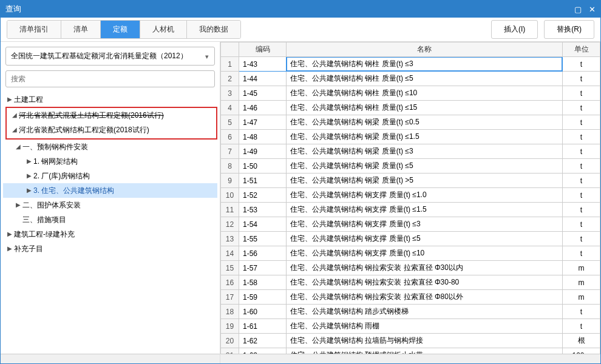  I want to click on cell-name: 住宅、公共建筑钢结构 钢梁 质量(t) ≤1.5, so click(425, 137).